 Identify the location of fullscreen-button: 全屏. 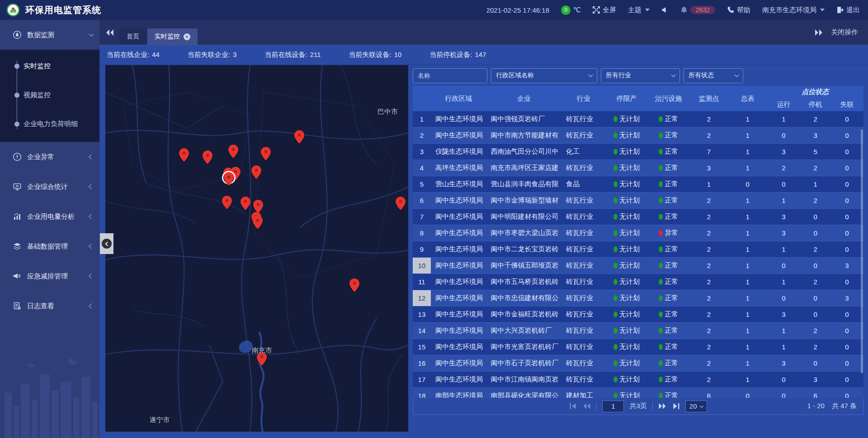
(604, 10).